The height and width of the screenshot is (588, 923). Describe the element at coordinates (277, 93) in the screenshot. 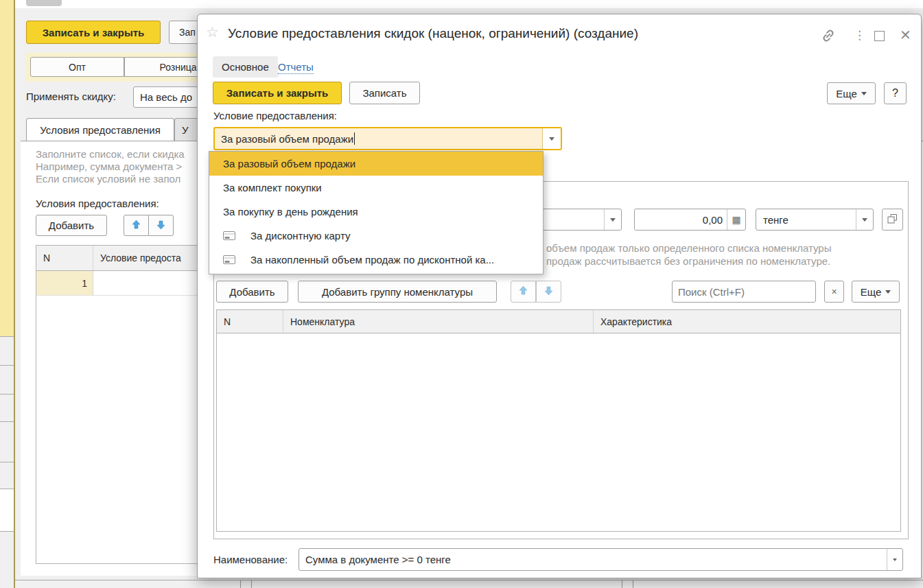

I see `save-close-label: Записать и закрыть` at that location.